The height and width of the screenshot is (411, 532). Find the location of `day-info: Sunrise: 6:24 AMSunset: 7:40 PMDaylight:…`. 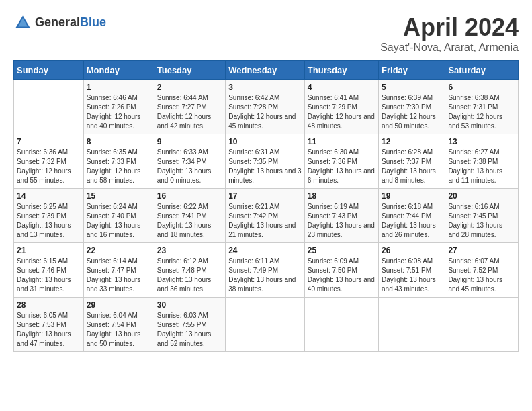

day-info: Sunrise: 6:24 AMSunset: 7:40 PMDaylight:… is located at coordinates (119, 221).